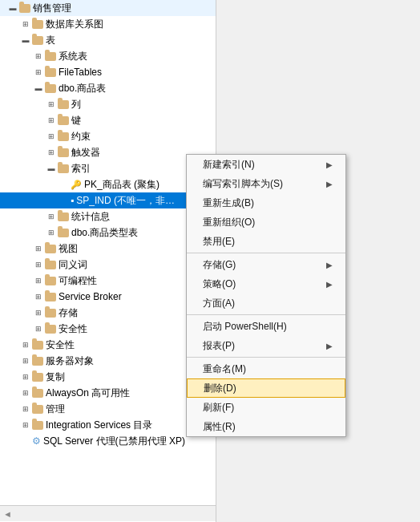  I want to click on tree-item-shptable: ▬ dbo.商品表, so click(107, 88).